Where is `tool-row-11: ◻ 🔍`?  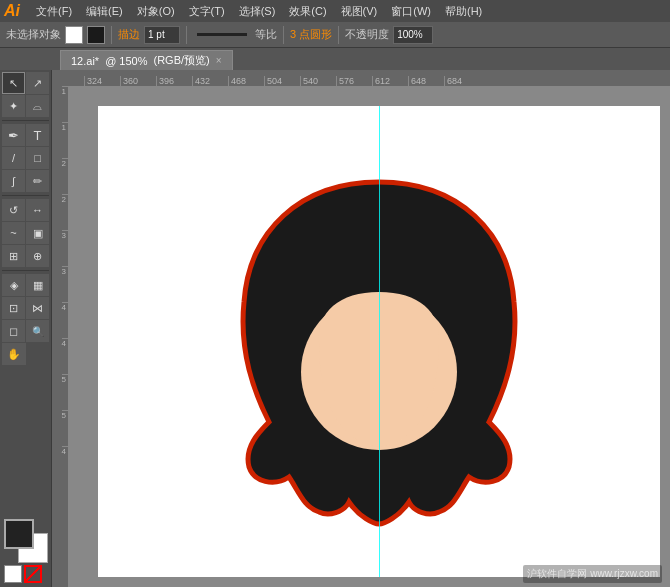
tool-row-11: ◻ 🔍 is located at coordinates (26, 331).